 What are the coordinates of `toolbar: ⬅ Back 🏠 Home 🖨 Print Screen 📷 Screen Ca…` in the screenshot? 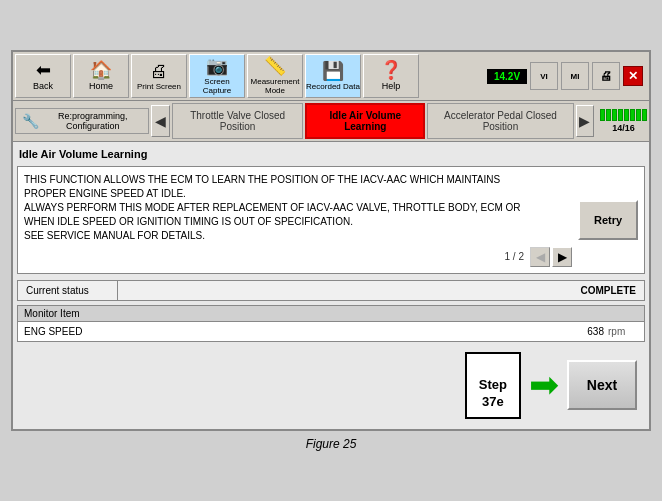 It's located at (331, 76).